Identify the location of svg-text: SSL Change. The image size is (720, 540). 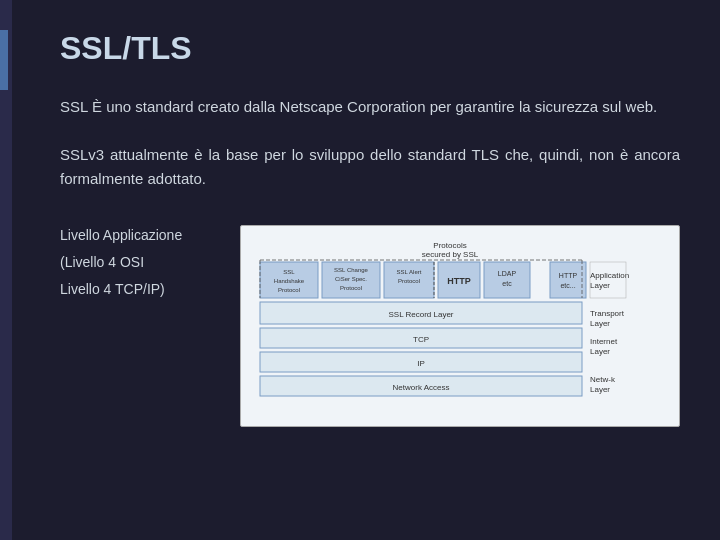
(351, 270).